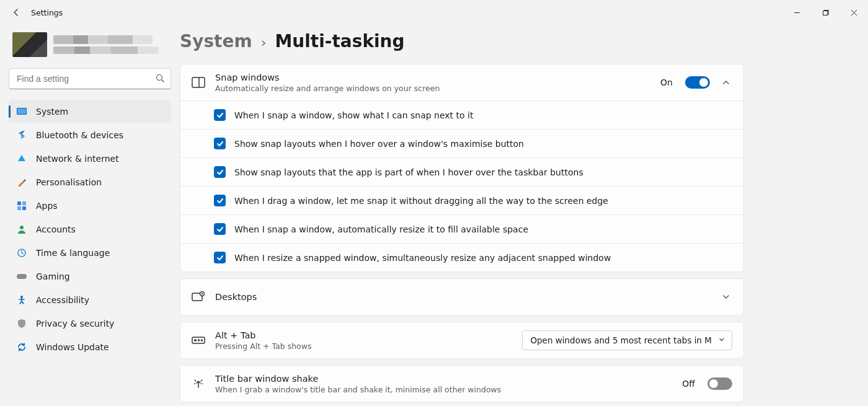 The height and width of the screenshot is (406, 868). What do you see at coordinates (90, 229) in the screenshot?
I see `nav-accounts: Accounts` at bounding box center [90, 229].